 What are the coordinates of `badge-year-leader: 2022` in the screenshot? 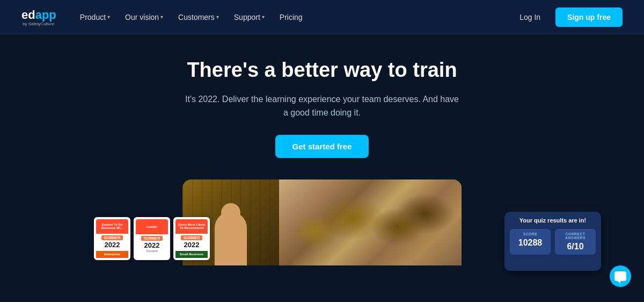 It's located at (152, 245).